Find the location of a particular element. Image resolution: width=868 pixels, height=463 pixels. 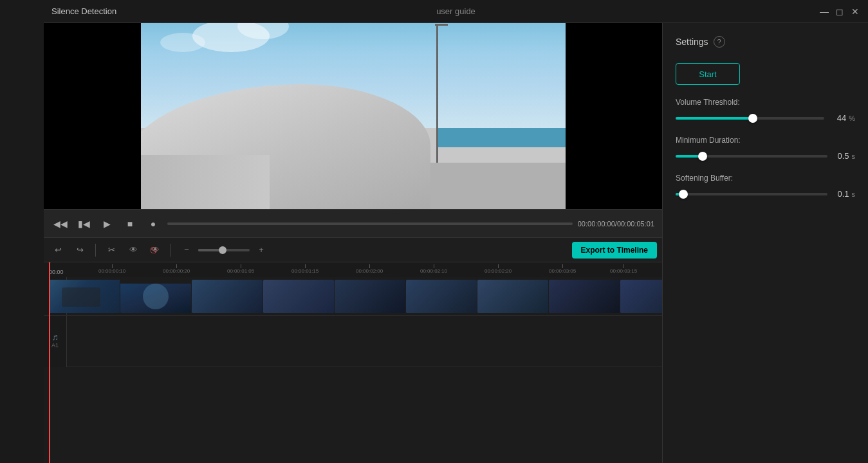

softening-buffer-thumb is located at coordinates (683, 194).